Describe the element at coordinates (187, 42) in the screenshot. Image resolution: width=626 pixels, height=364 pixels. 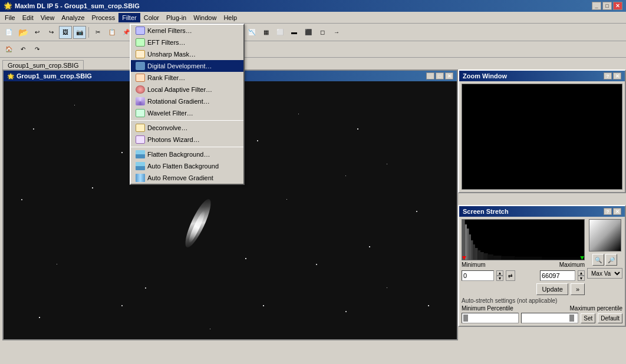
I see `eft-filters-item: EFT Filters…` at that location.